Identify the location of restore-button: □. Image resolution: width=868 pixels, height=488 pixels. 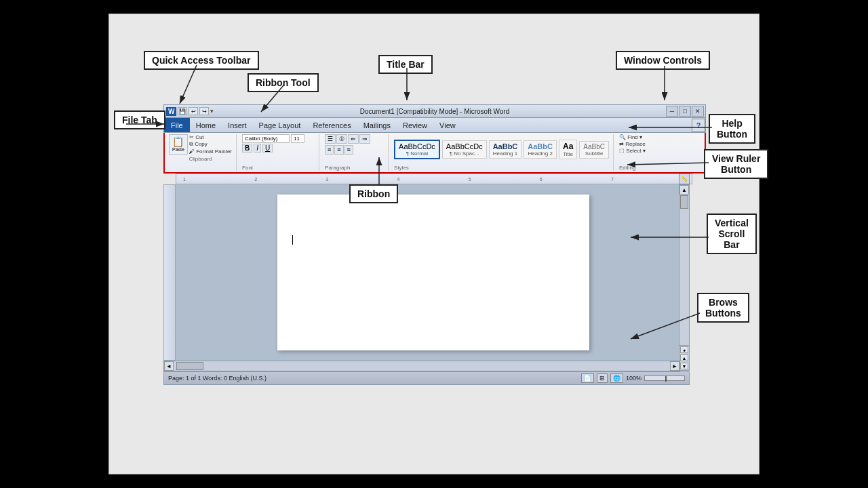
(685, 111).